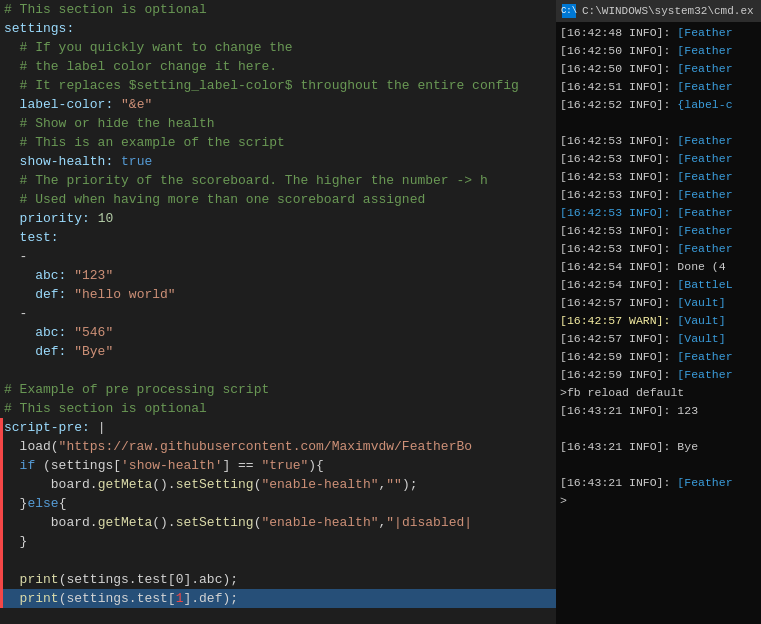  Describe the element at coordinates (658, 429) in the screenshot. I see `t-line-blank2` at that location.